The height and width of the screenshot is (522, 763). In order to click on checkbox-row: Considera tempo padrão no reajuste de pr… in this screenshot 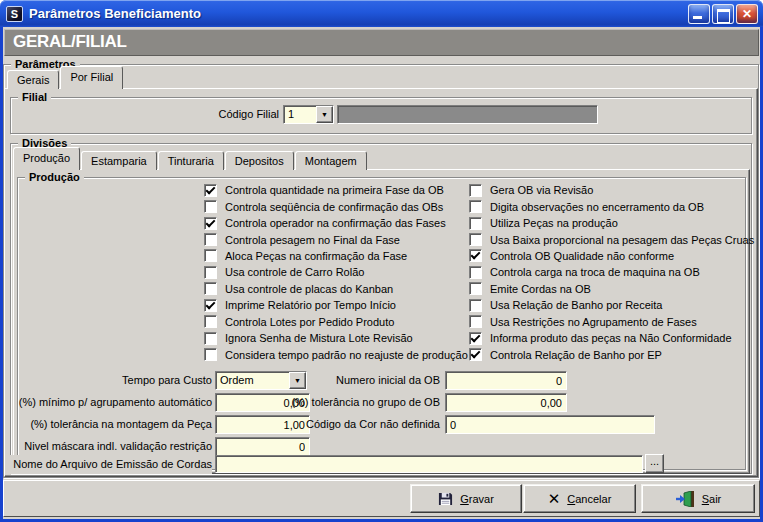, I will do `click(336, 354)`.